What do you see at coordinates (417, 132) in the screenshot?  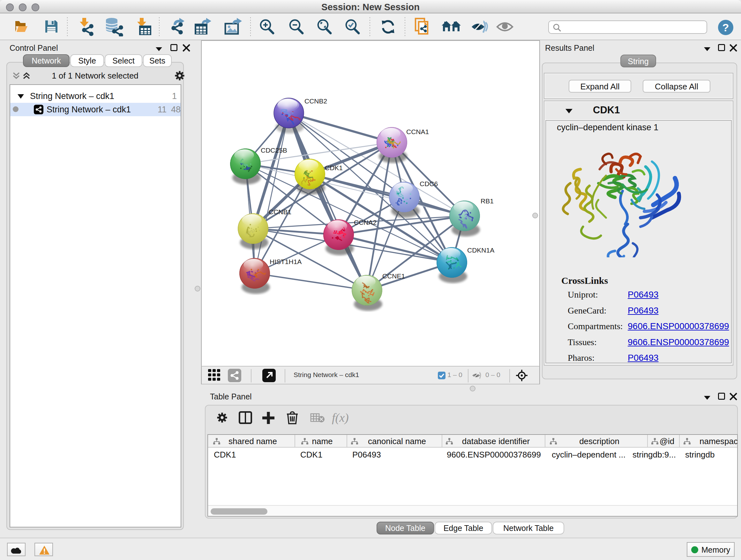 I see `svg-text: CCNA1` at bounding box center [417, 132].